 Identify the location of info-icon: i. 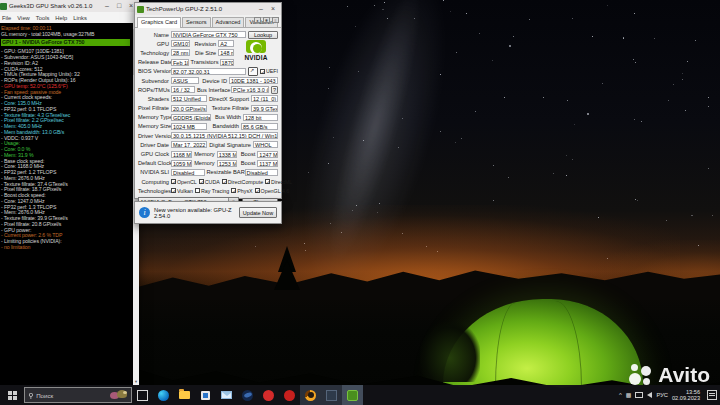
(144, 212).